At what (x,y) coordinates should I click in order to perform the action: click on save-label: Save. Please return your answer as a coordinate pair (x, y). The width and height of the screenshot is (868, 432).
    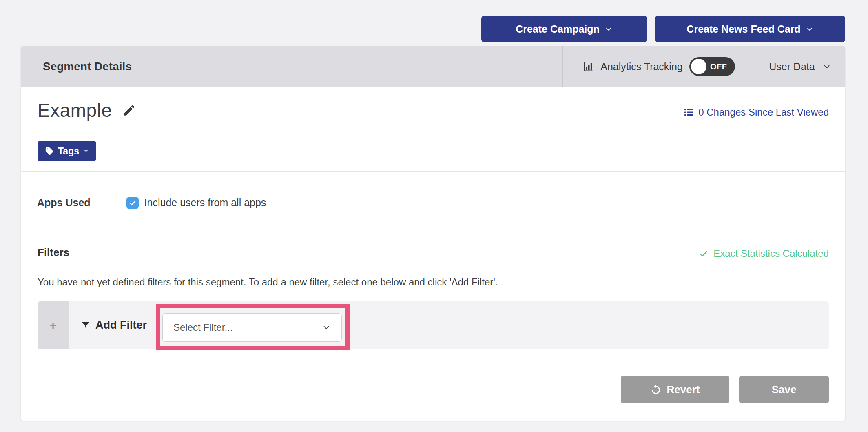
    Looking at the image, I should click on (784, 390).